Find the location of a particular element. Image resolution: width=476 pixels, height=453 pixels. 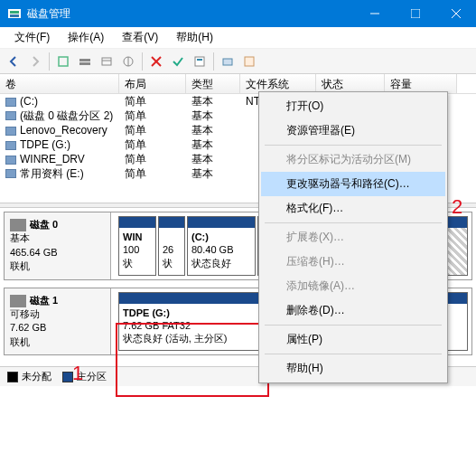

nav-forward-icon is located at coordinates (35, 61).